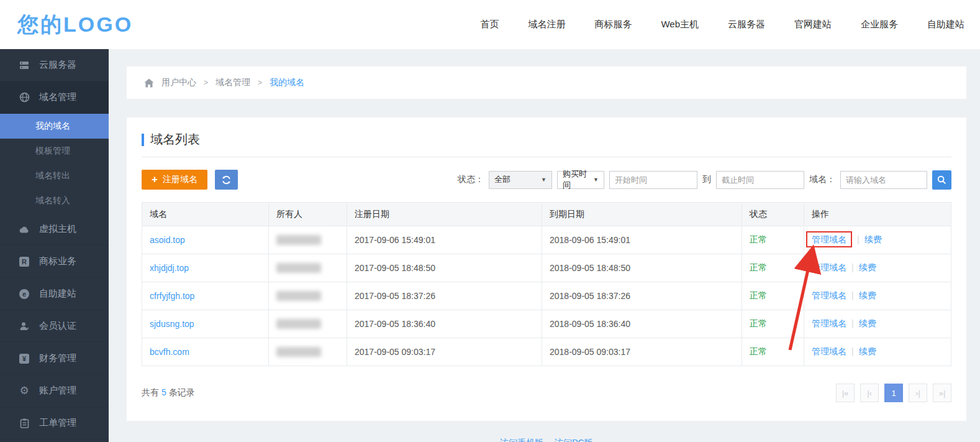 The image size is (980, 442). Describe the element at coordinates (576, 180) in the screenshot. I see `time-type-value: 购买时间` at that location.